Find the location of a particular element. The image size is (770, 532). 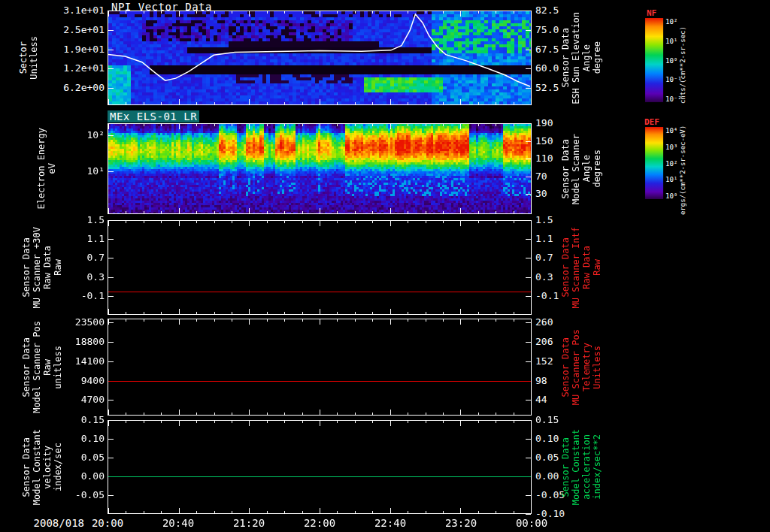

els-spectrogram-panel is located at coordinates (320, 168).